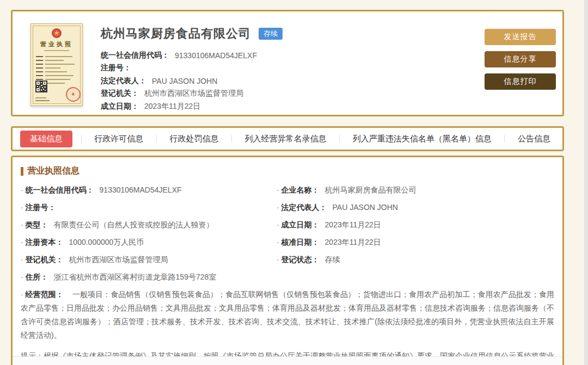  What do you see at coordinates (57, 65) in the screenshot?
I see `business-license-thumbnail: 营业执照` at bounding box center [57, 65].